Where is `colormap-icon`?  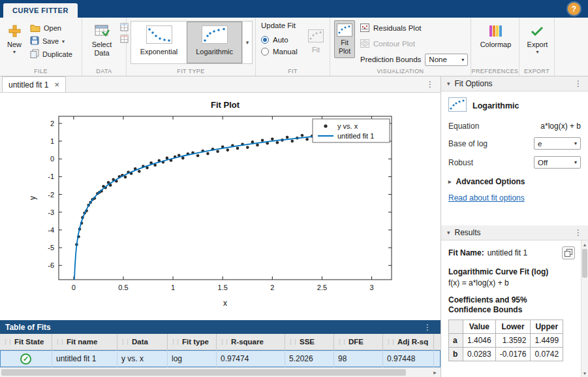
colormap-icon is located at coordinates (496, 31).